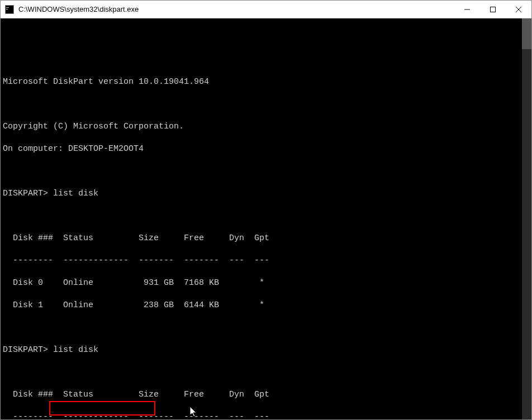  What do you see at coordinates (526, 219) in the screenshot?
I see `scrollbar-track` at bounding box center [526, 219].